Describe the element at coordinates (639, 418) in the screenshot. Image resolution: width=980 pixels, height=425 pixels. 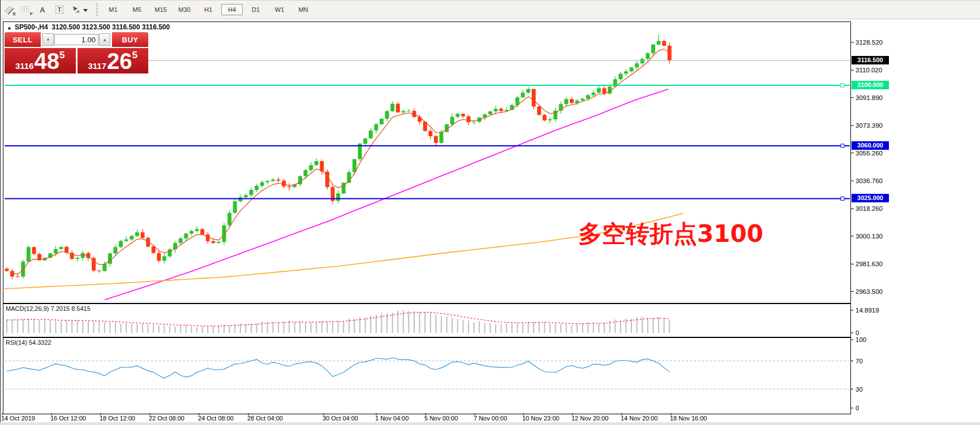
I see `date-tick-label: 14 Nov 20:00` at that location.